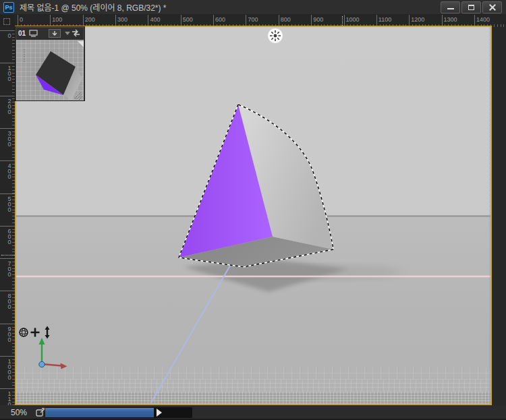  I want to click on document-title: 제목 없음-1 @ 50% (레이어 8, RGB/32*) *, so click(93, 7).